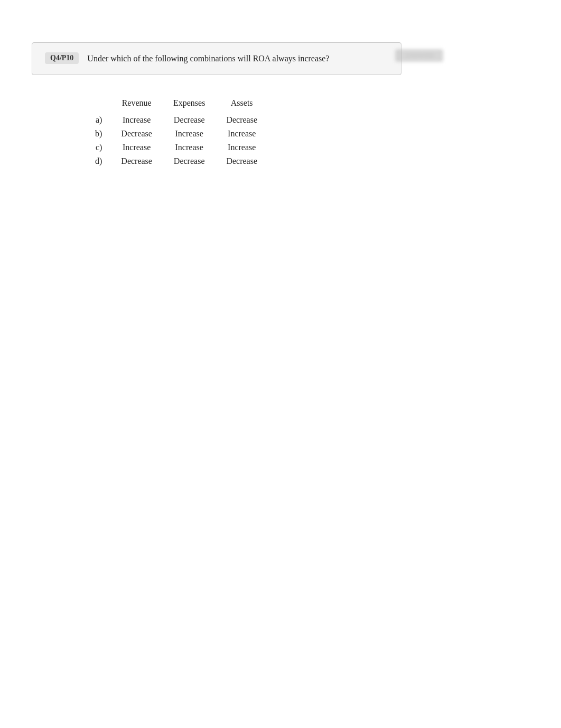  I want to click on row-a-expenses: Decrease, so click(189, 120).